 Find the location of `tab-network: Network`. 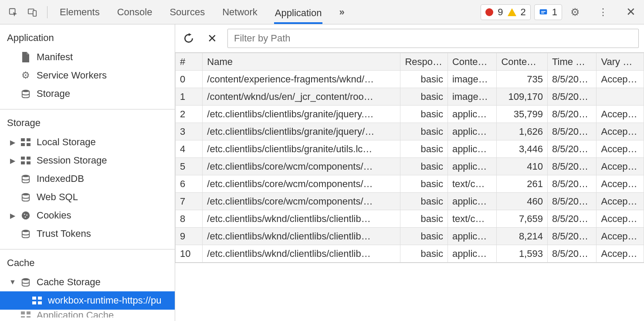

tab-network: Network is located at coordinates (240, 12).